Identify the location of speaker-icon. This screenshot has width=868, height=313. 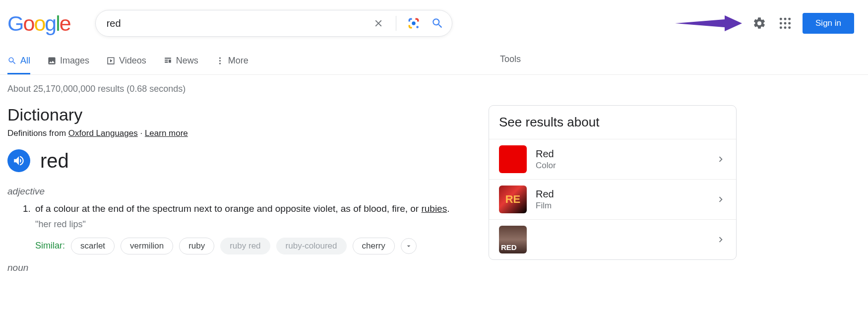
(19, 161).